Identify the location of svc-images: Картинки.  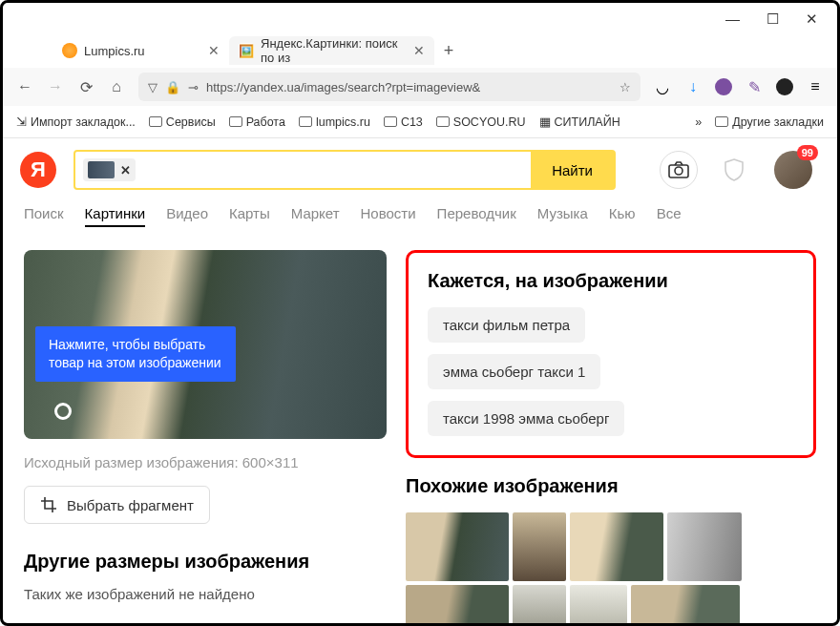
(116, 216).